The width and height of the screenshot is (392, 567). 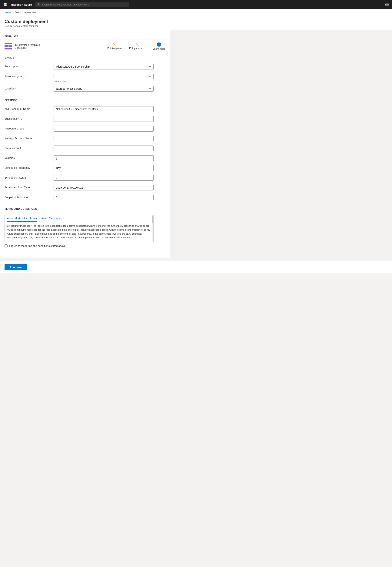 I want to click on template-resources: 1 resource, so click(x=60, y=48).